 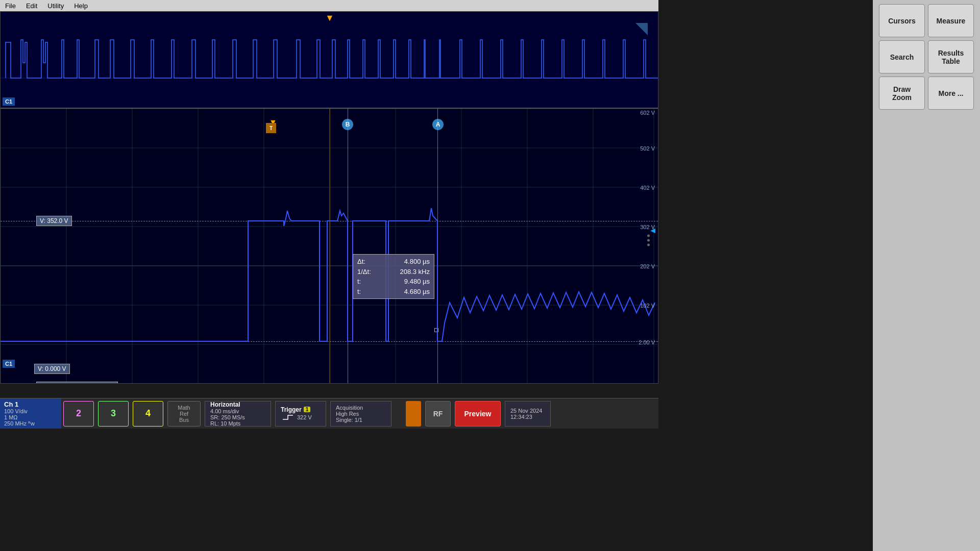 I want to click on trigger-t-box: T, so click(x=271, y=128).